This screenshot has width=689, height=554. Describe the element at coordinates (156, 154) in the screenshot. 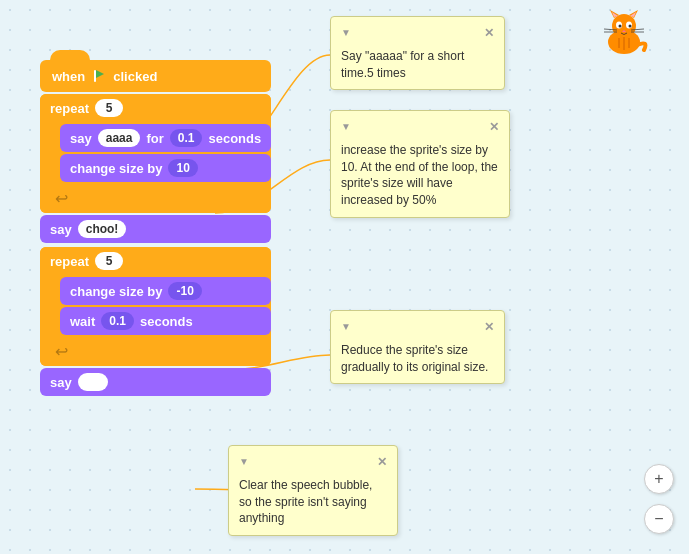

I see `repeat-block-1: repeat 5 say aaaa for 0.1 seconds change…` at that location.